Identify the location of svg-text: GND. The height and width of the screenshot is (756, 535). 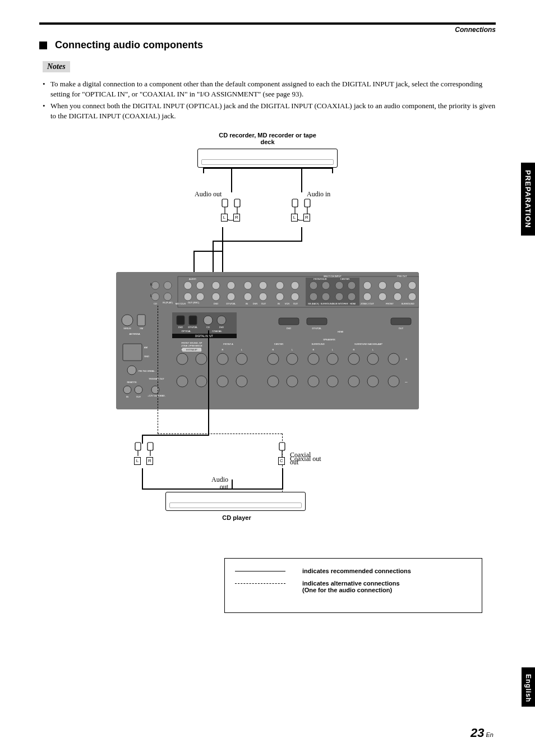
(147, 357).